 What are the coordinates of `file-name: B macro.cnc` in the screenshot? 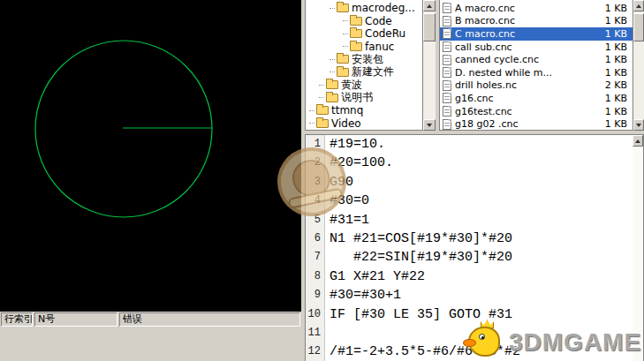 It's located at (527, 21).